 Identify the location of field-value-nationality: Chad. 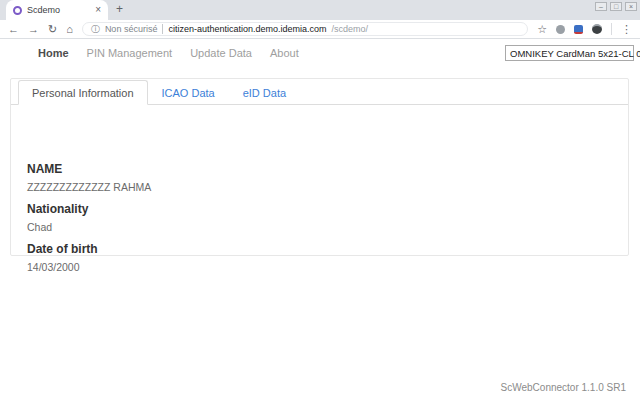
(320, 227).